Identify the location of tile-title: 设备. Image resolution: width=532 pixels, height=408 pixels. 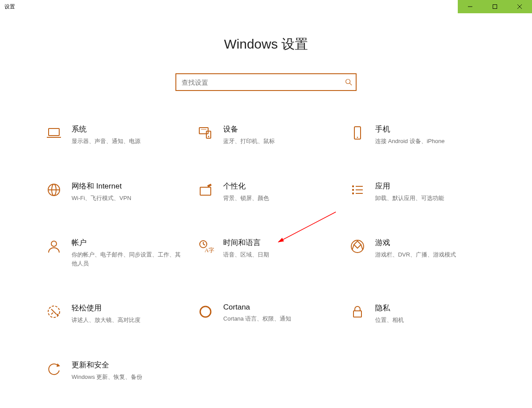
(279, 129).